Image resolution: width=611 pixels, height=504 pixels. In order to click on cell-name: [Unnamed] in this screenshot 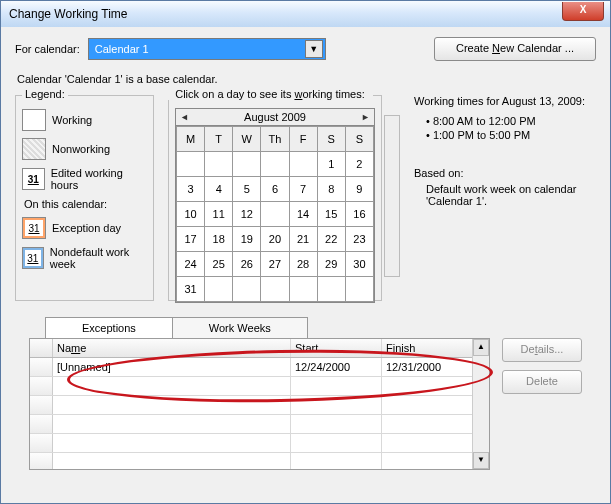, I will do `click(172, 367)`.